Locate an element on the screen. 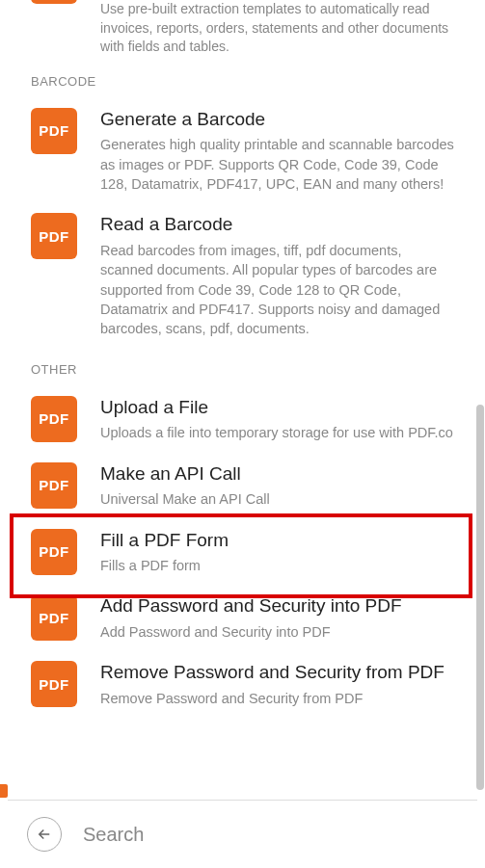 The image size is (485, 868). search-bar is located at coordinates (243, 834).